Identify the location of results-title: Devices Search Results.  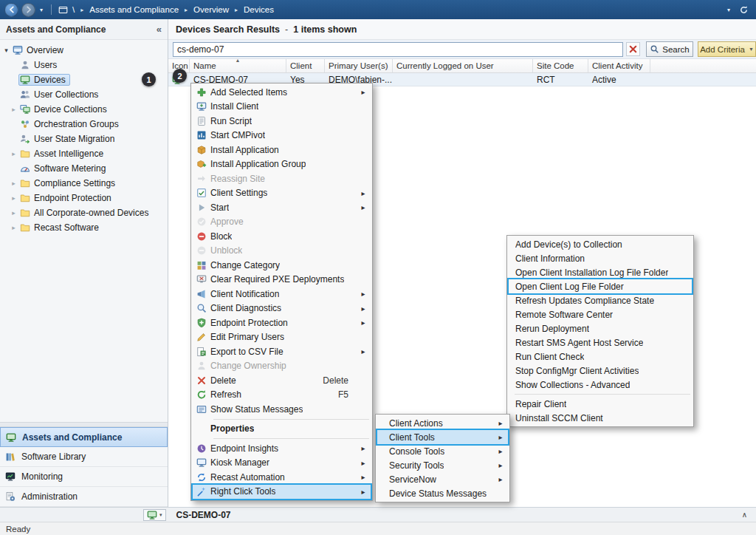
(227, 30).